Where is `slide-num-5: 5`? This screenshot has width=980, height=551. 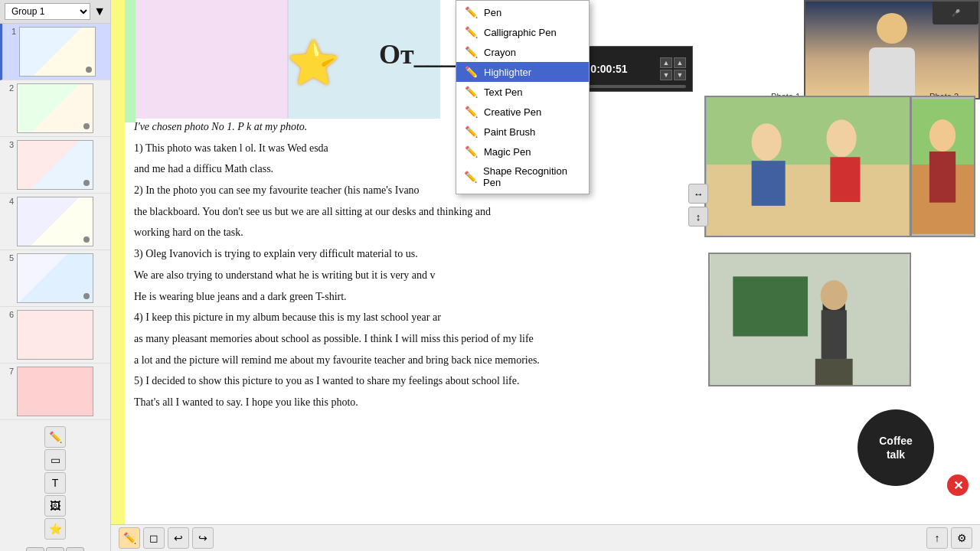
slide-num-5: 5 is located at coordinates (8, 258).